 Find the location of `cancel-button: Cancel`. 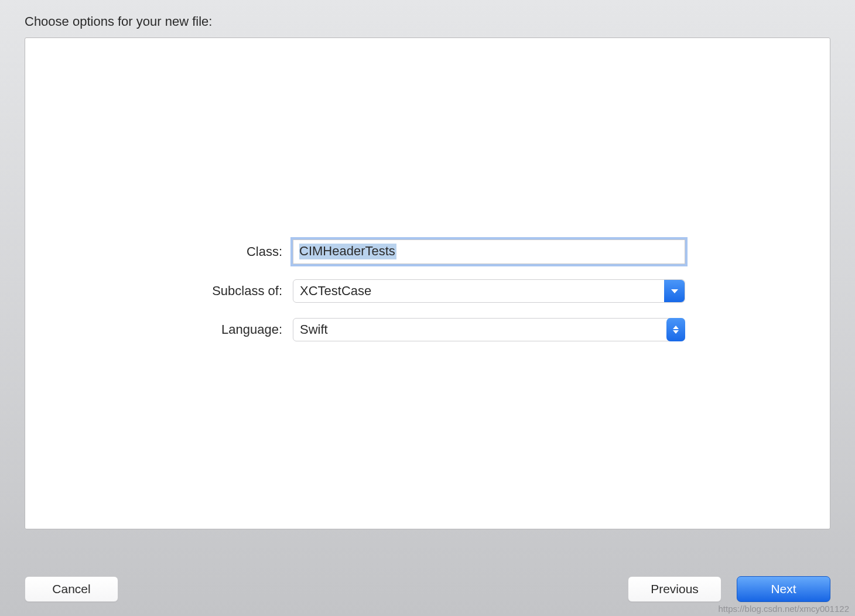

cancel-button: Cancel is located at coordinates (71, 589).